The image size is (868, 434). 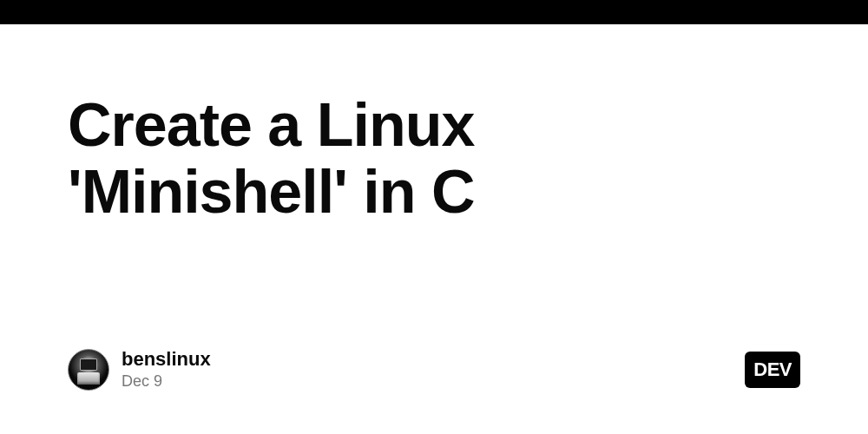 What do you see at coordinates (434, 12) in the screenshot?
I see `top-bar` at bounding box center [434, 12].